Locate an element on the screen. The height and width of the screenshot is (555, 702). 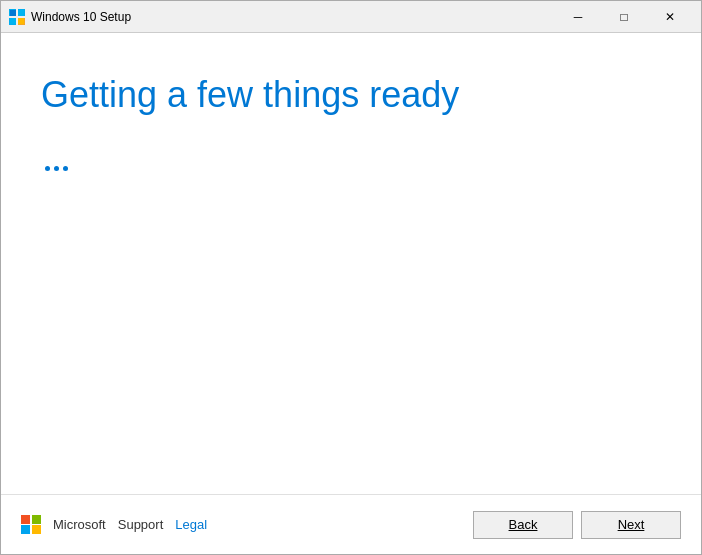
legal-link: Legal is located at coordinates (191, 524).